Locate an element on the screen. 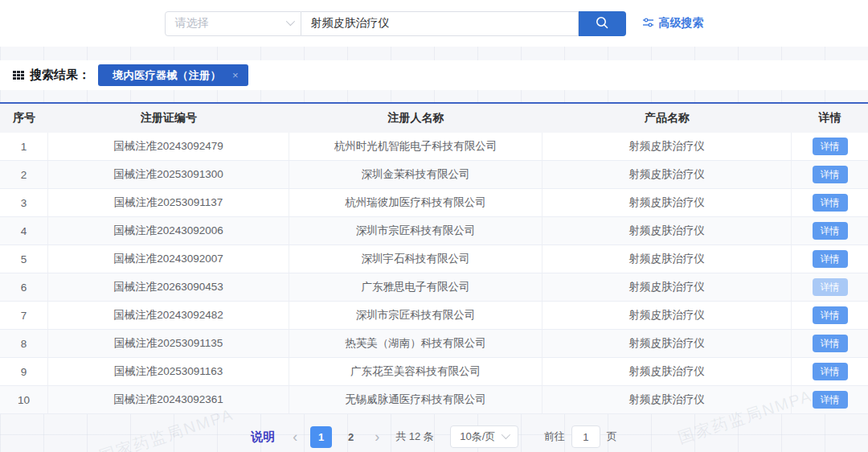 The width and height of the screenshot is (868, 452). table-row: 1 国械注准20243092479 杭州时光机智能电子科技有限公司 射频皮肤治疗… is located at coordinates (434, 146).